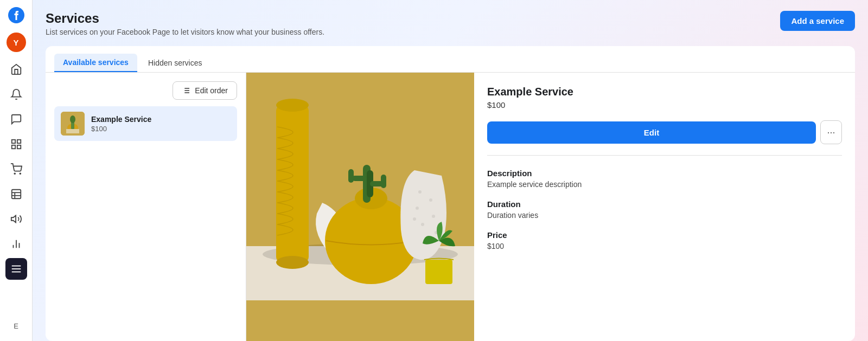 The height and width of the screenshot is (341, 868). Describe the element at coordinates (665, 138) in the screenshot. I see `action-row: Edit ···` at that location.